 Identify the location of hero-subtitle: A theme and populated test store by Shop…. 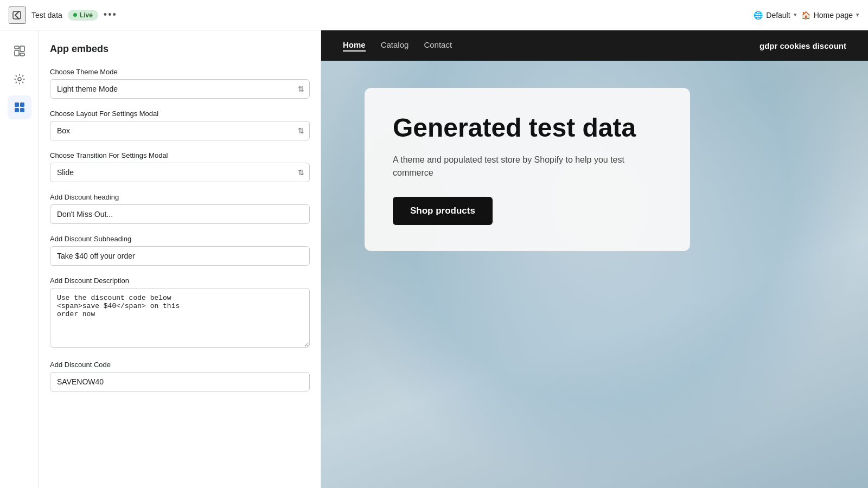
(527, 166).